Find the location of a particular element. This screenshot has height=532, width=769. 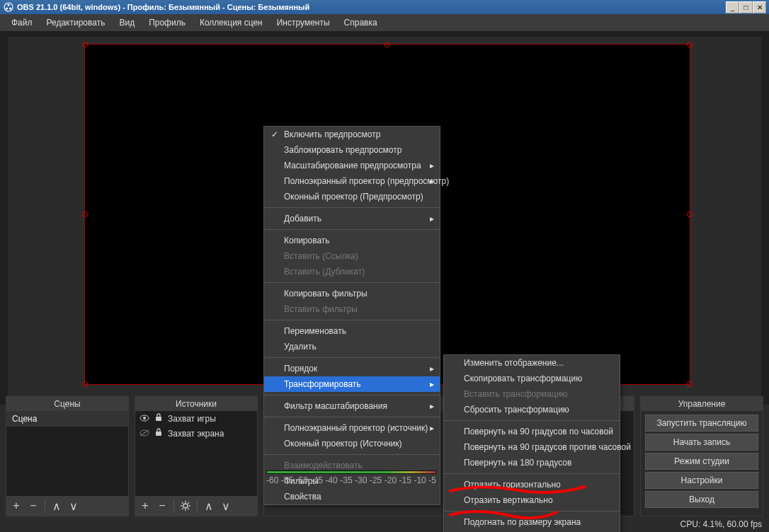

menu-item: Копировать is located at coordinates (352, 241).